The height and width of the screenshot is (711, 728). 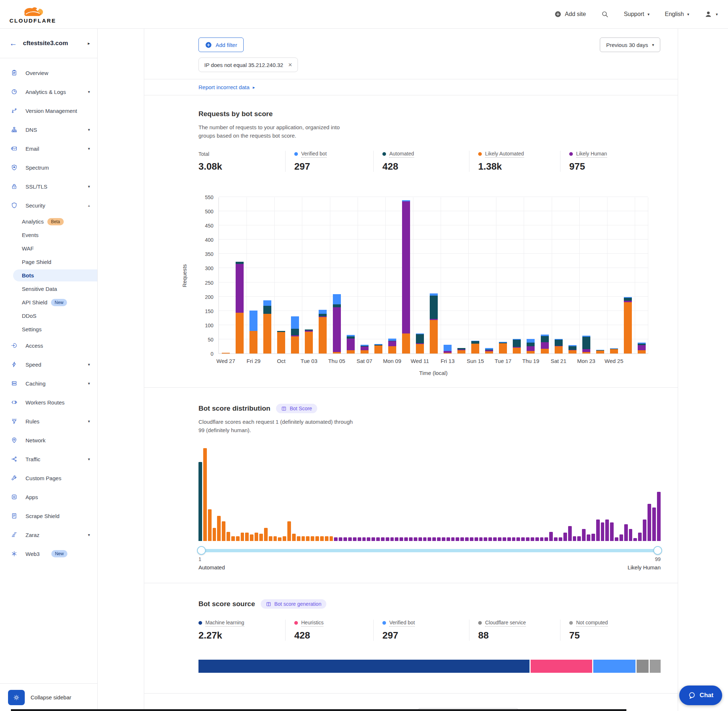 What do you see at coordinates (677, 14) in the screenshot?
I see `language-menu: English ▾` at bounding box center [677, 14].